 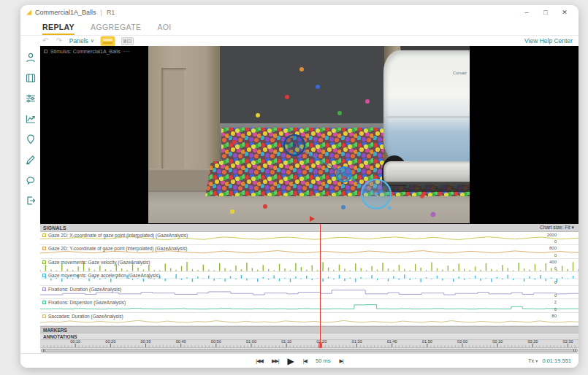 What do you see at coordinates (45, 41) in the screenshot?
I see `undo-icon: ↶` at bounding box center [45, 41].